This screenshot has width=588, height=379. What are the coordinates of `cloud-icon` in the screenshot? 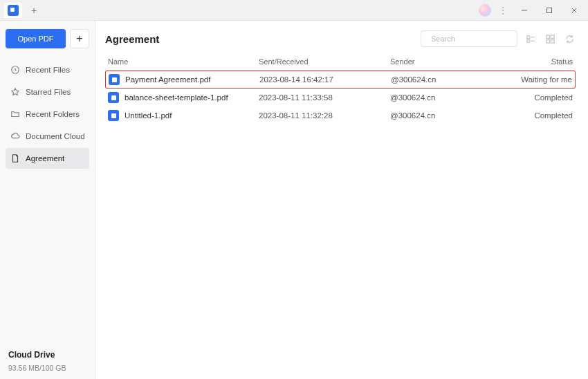 It's located at (15, 137).